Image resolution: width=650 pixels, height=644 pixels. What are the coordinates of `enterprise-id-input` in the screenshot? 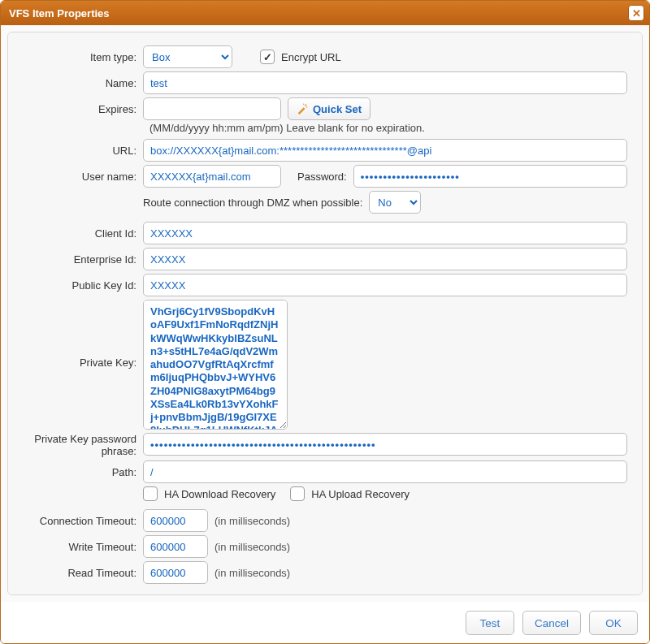 It's located at (385, 259).